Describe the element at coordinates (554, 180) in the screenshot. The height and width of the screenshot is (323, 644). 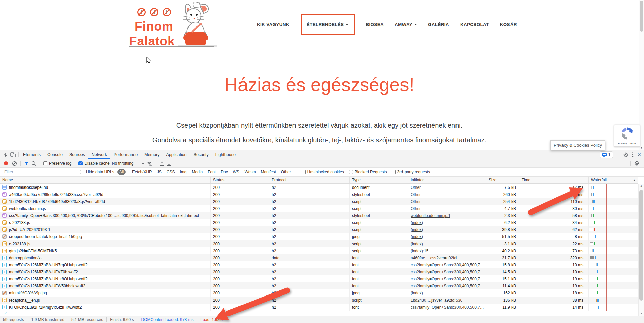
I see `column-header-time: Time` at that location.